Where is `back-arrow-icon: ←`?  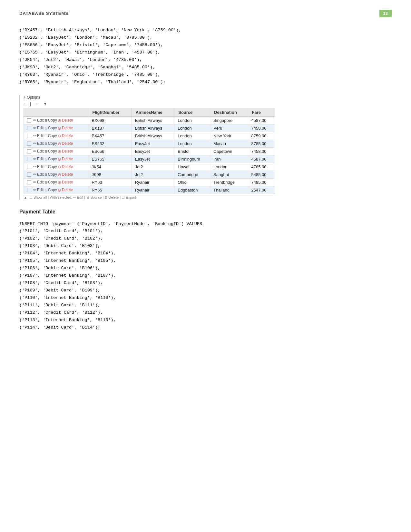
back-arrow-icon: ← is located at coordinates (25, 104).